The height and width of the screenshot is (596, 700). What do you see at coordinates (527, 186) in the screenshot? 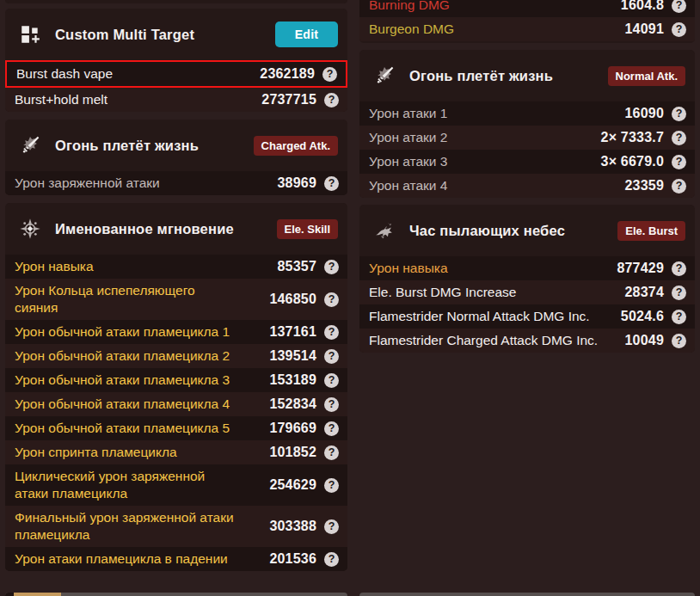
I see `damage-row: Урон атаки 4 23359 ?` at bounding box center [527, 186].